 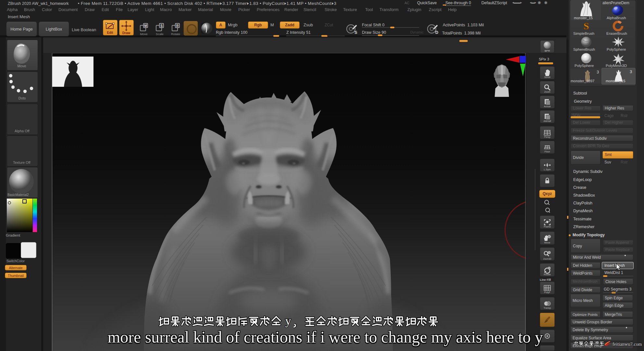 What do you see at coordinates (110, 32) in the screenshot?
I see `svg-text: Edit` at bounding box center [110, 32].